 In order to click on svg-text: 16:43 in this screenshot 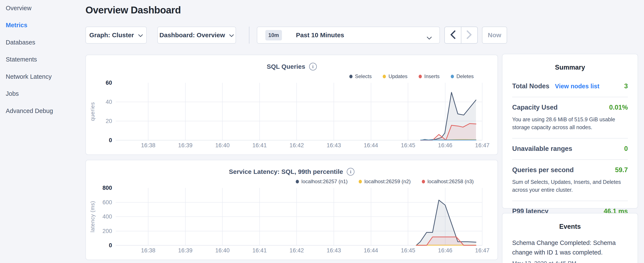, I will do `click(334, 145)`.